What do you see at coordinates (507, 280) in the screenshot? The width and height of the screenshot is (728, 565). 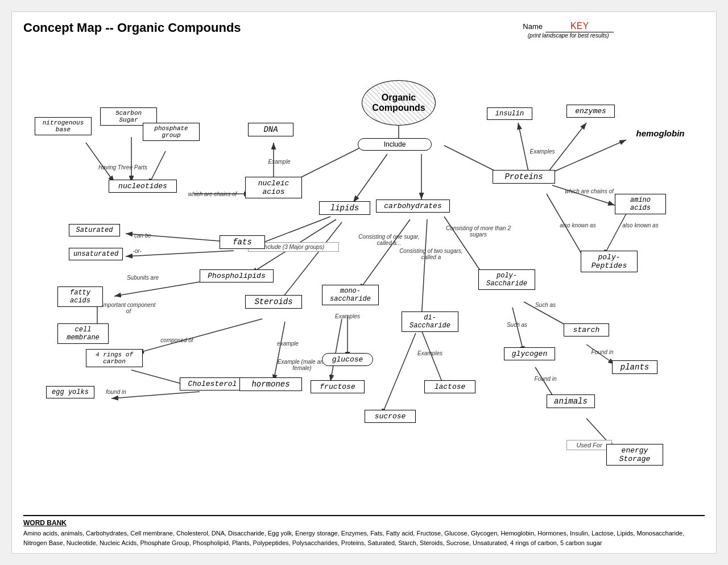 I see `node-polysaccharide: poly- Saccharide` at bounding box center [507, 280].